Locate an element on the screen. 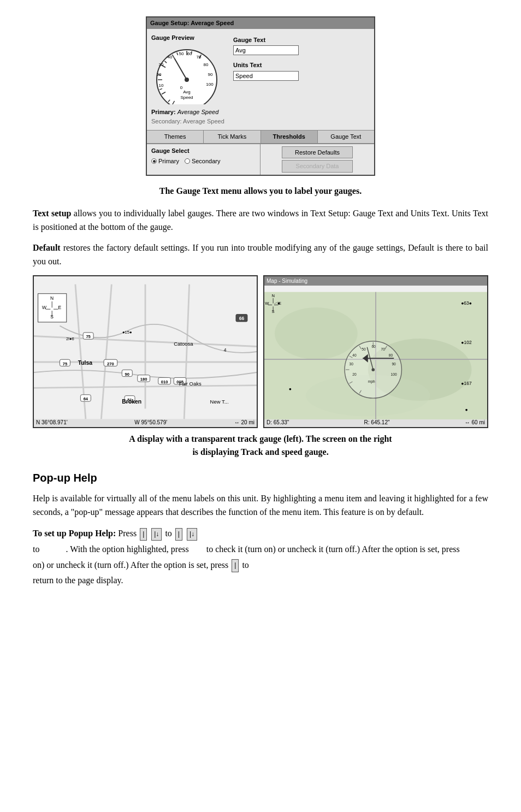  paragraph-default: Default restores the factory default set… is located at coordinates (260, 254).